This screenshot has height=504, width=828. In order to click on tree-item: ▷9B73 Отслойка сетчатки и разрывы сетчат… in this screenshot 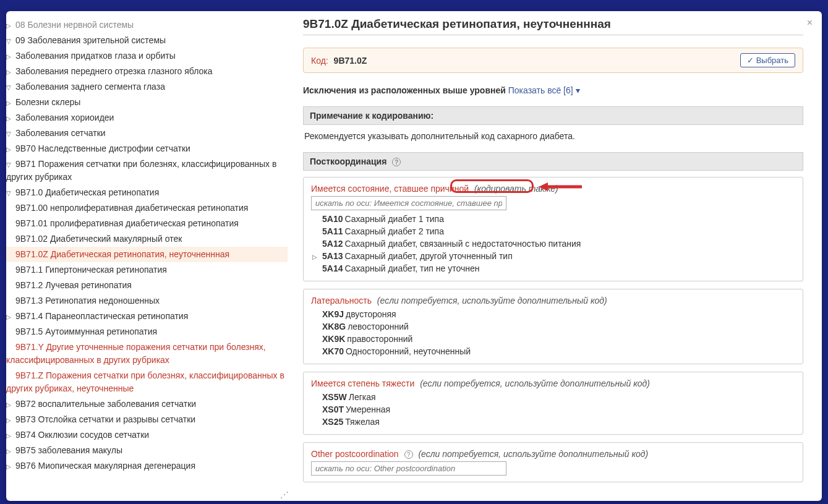, I will do `click(147, 419)`.